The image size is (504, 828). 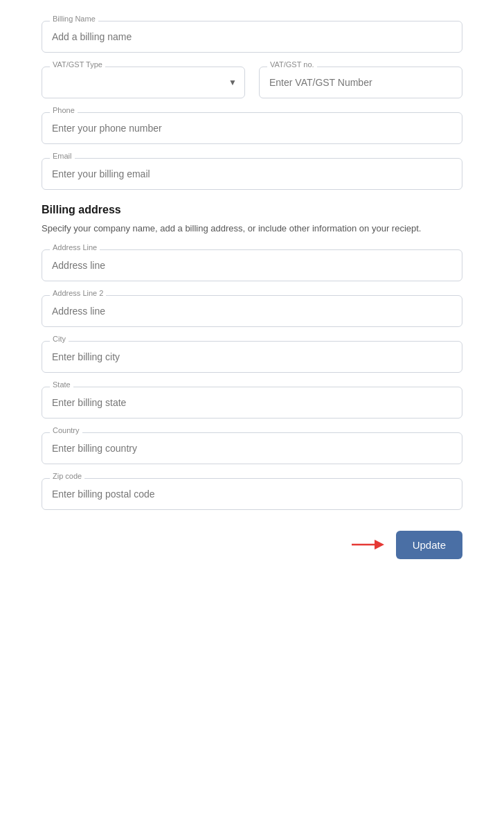 I want to click on country-input, so click(x=252, y=448).